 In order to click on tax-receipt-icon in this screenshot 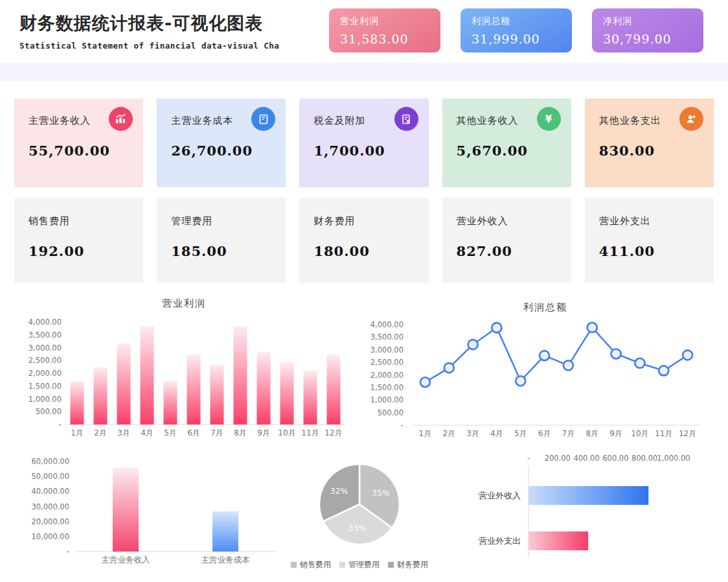, I will do `click(407, 119)`.